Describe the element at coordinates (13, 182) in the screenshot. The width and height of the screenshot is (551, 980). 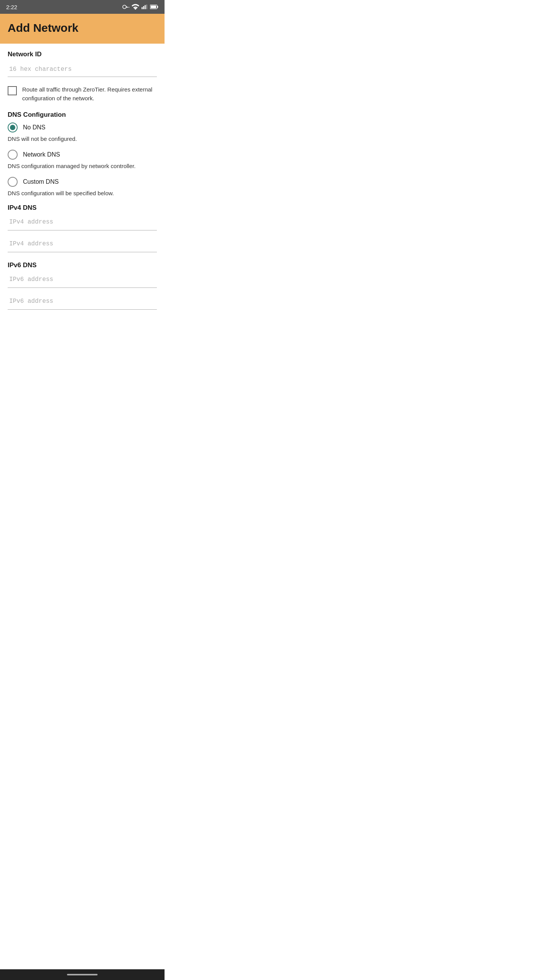
I see `custom-dns-radio` at that location.